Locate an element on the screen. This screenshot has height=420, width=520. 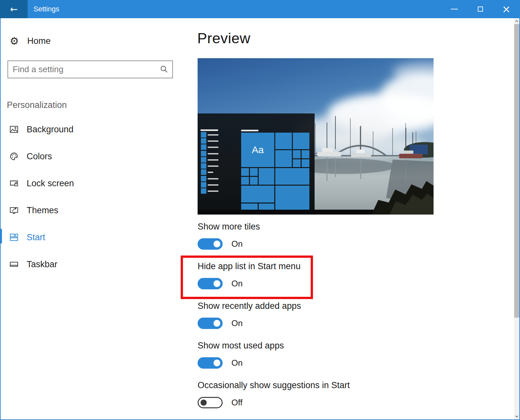
sidebar-item-label: Colors is located at coordinates (39, 157).